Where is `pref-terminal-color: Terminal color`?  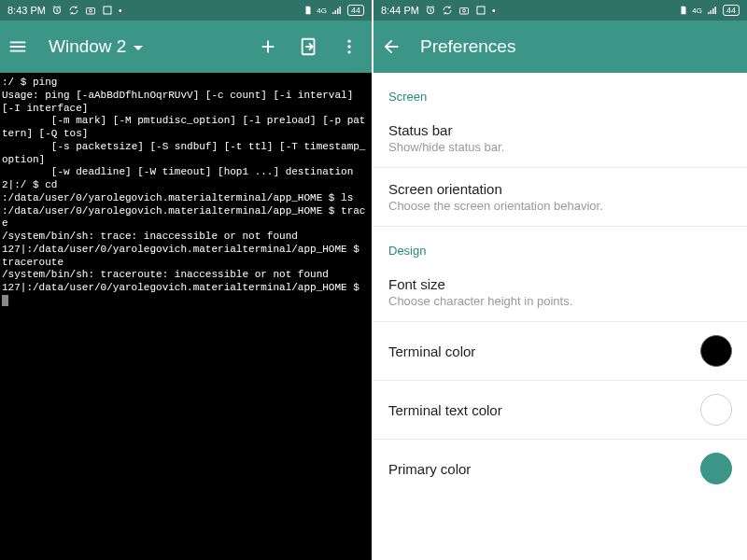 pref-terminal-color: Terminal color is located at coordinates (560, 351).